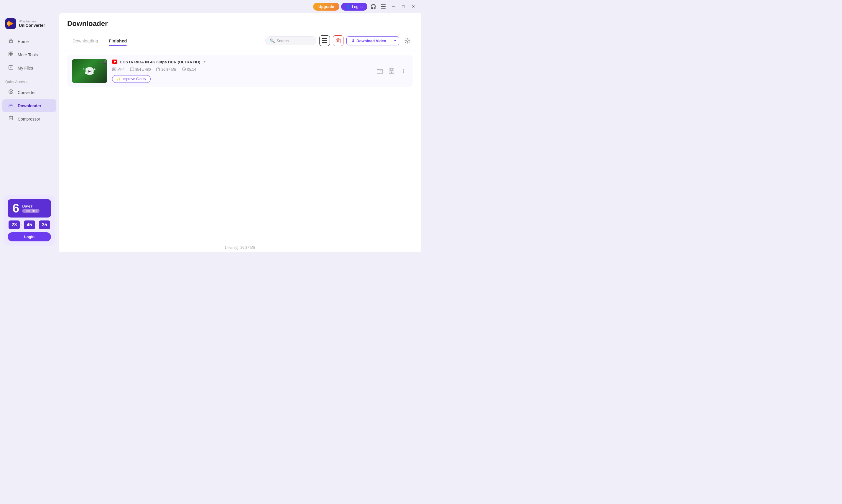  I want to click on sidebar-bottom: 6 Day(s) Free Trial 23 : 45 : 35 Login, so click(29, 220).